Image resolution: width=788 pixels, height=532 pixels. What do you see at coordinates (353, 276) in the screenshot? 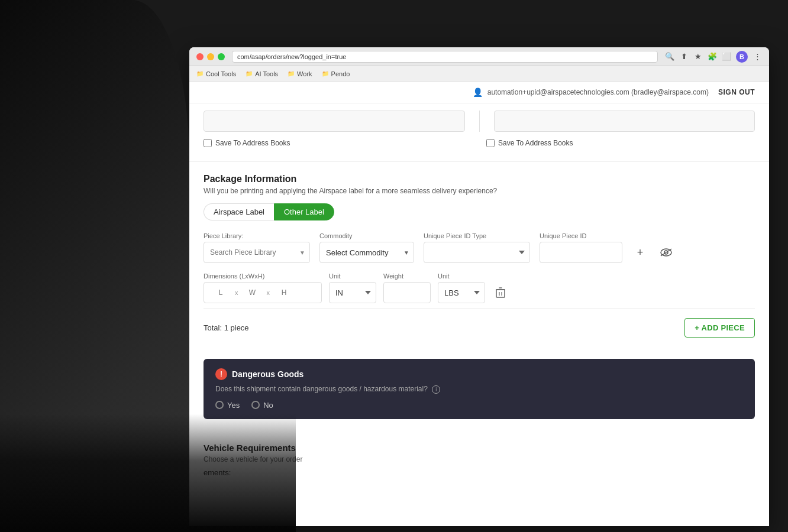
I see `dimension-unit-label: Unit` at bounding box center [353, 276].